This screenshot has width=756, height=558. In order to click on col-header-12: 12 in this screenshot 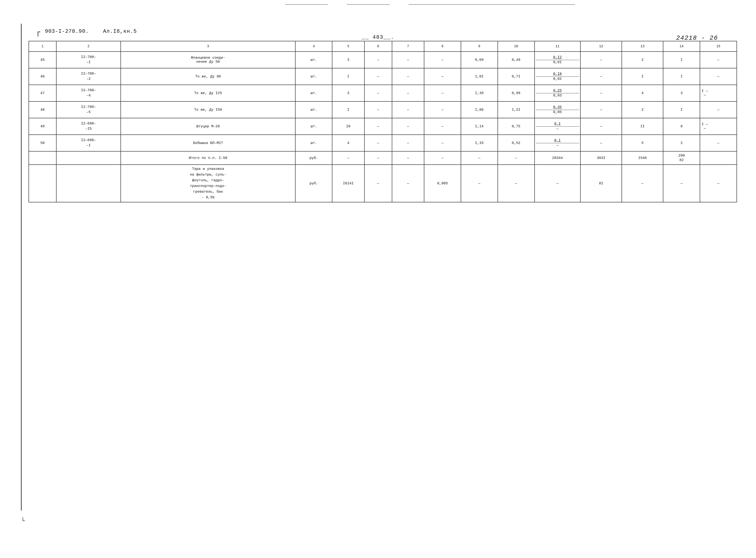, I will do `click(601, 47)`.